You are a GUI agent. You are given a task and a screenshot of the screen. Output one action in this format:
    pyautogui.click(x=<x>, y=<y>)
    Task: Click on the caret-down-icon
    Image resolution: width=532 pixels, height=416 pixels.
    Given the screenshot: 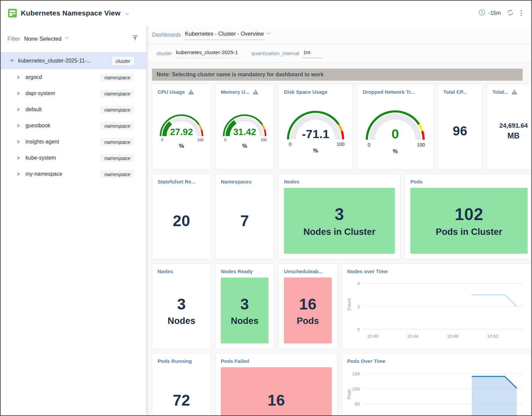 What is the action you would take?
    pyautogui.click(x=13, y=61)
    